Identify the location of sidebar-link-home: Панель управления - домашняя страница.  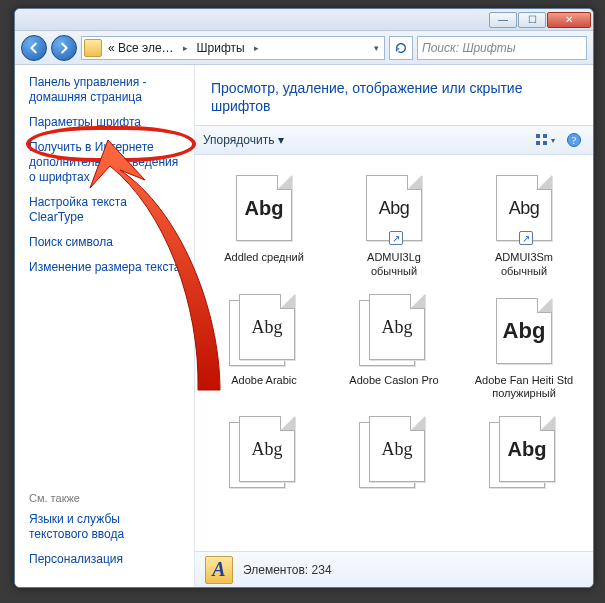
(106, 90).